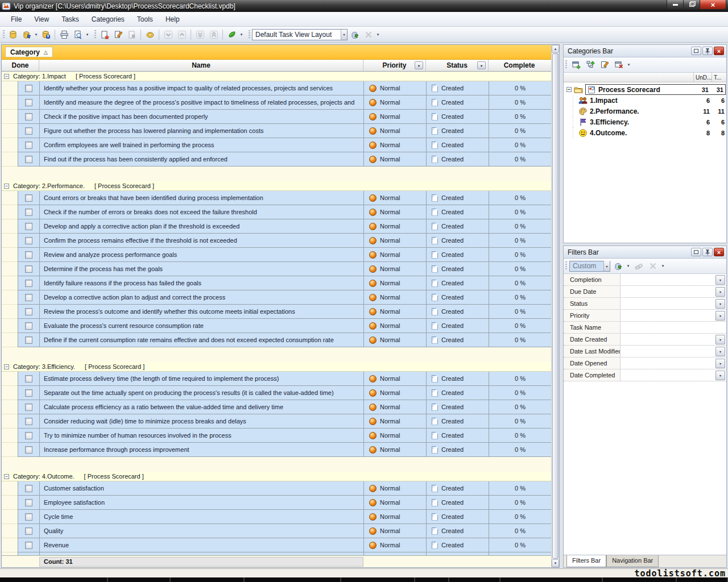 This screenshot has width=728, height=582. I want to click on tree-item: 3.Efficiency.66, so click(645, 122).